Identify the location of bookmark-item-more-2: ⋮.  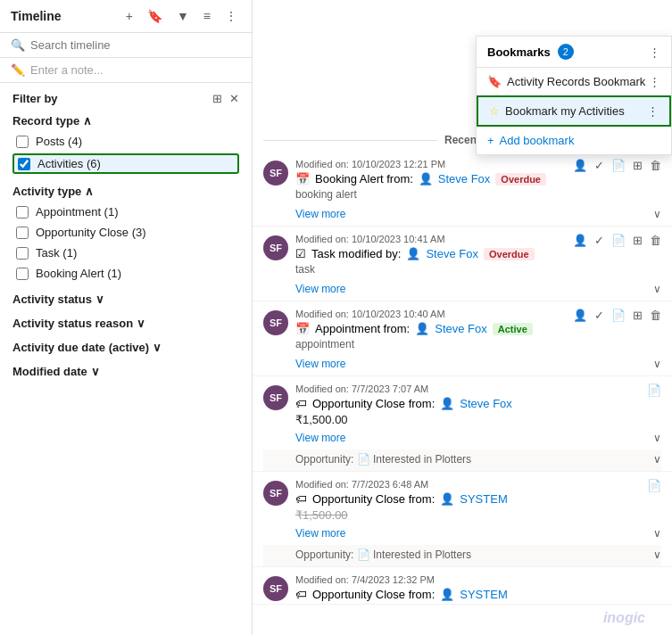
(653, 111).